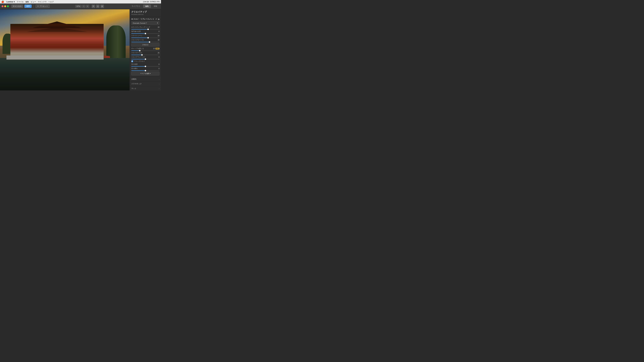 This screenshot has width=644, height=362. Describe the element at coordinates (159, 88) in the screenshot. I see `chevron-right-icon-matte: ›` at that location.